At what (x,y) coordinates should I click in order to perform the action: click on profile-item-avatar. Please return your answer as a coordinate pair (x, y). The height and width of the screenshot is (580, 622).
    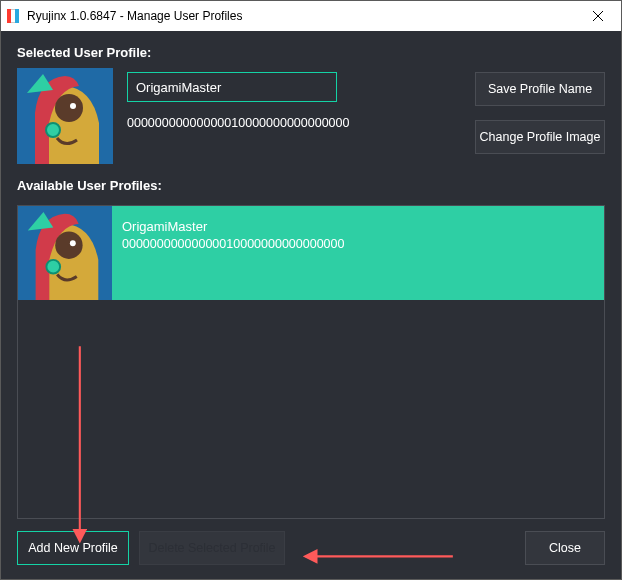
    Looking at the image, I should click on (65, 253).